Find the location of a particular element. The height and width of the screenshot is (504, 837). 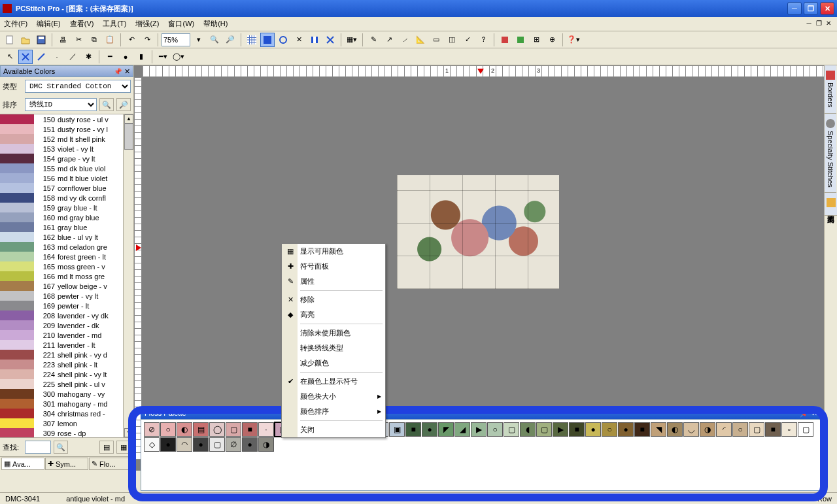

backstitch-tool: ／ is located at coordinates (73, 57).